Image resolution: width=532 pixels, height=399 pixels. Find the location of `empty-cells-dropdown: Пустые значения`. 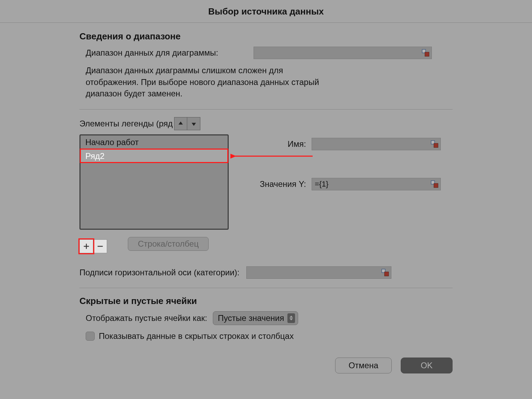

empty-cells-dropdown: Пустые значения is located at coordinates (256, 318).